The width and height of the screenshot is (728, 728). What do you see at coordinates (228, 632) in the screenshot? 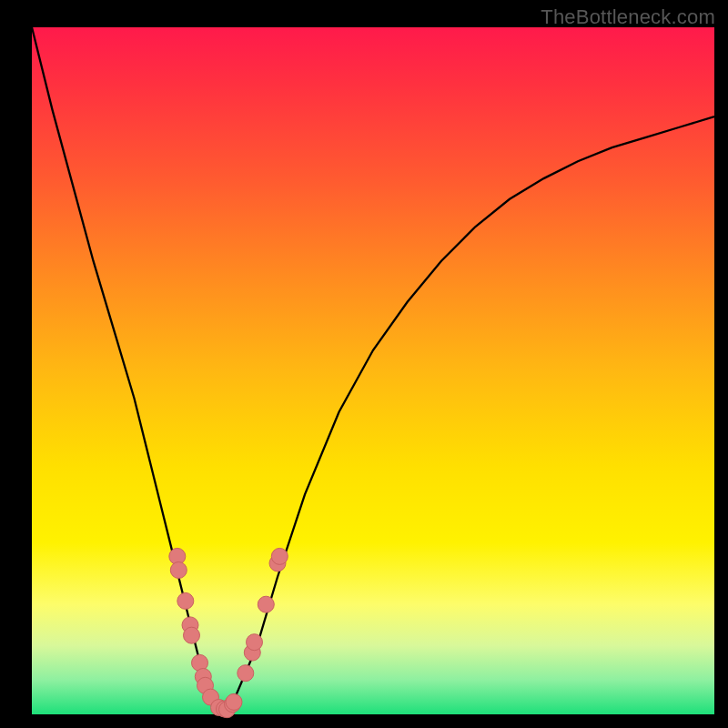
I see `scatter-points` at bounding box center [228, 632].